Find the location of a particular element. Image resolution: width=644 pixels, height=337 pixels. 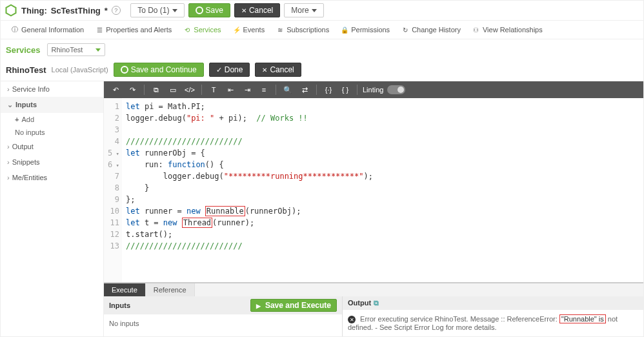

error-highlight-runnable: "Runnable" is is located at coordinates (583, 319).